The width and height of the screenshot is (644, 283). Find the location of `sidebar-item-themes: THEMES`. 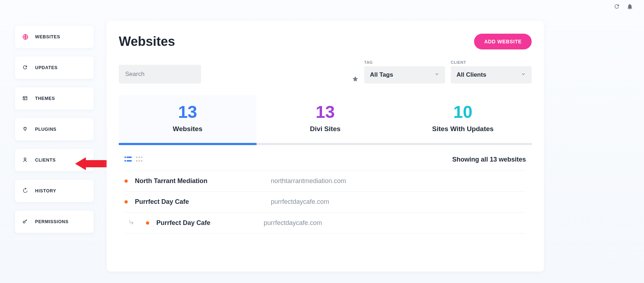

sidebar-item-themes: THEMES is located at coordinates (54, 99).